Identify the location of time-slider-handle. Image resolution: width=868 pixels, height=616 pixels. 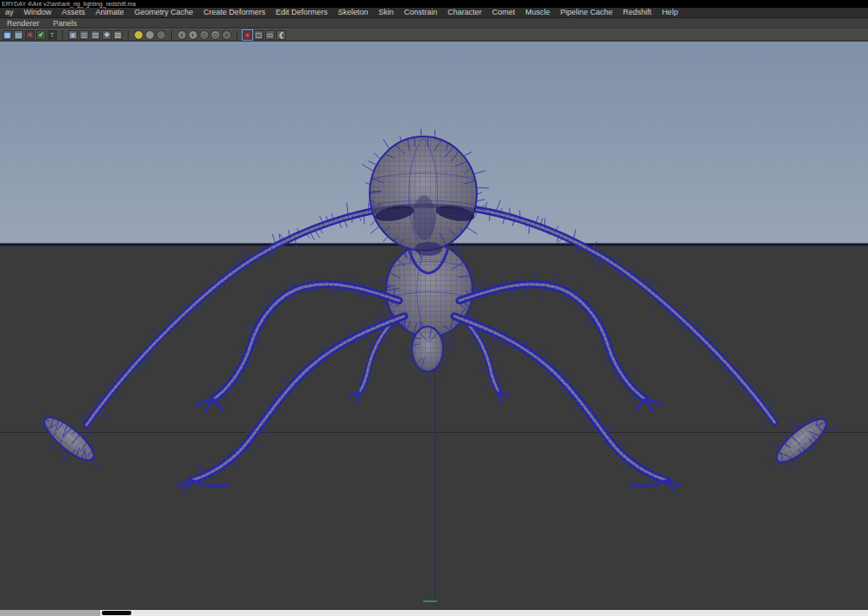
(117, 613).